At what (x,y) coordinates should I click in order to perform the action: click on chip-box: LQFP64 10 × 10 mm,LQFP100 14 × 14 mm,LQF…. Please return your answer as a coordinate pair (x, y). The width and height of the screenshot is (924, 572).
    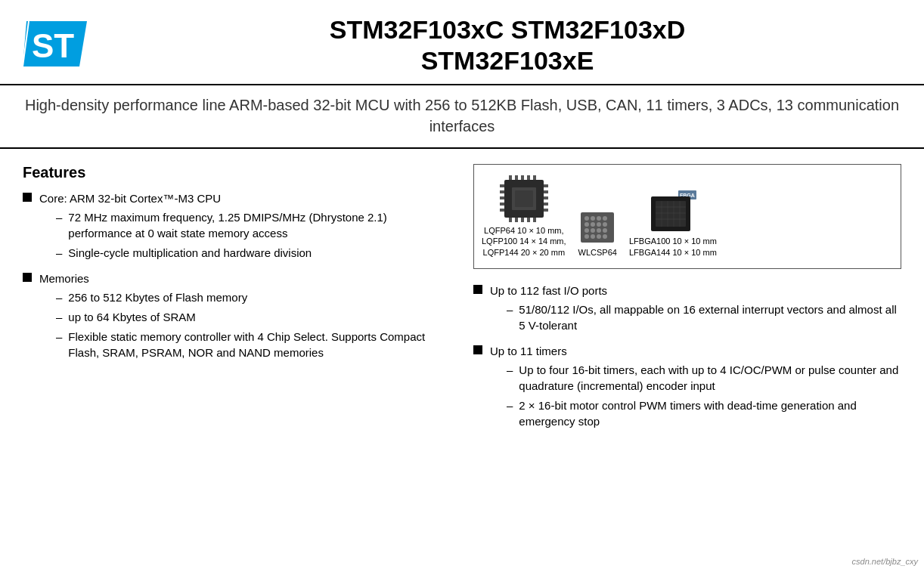
    Looking at the image, I should click on (687, 216).